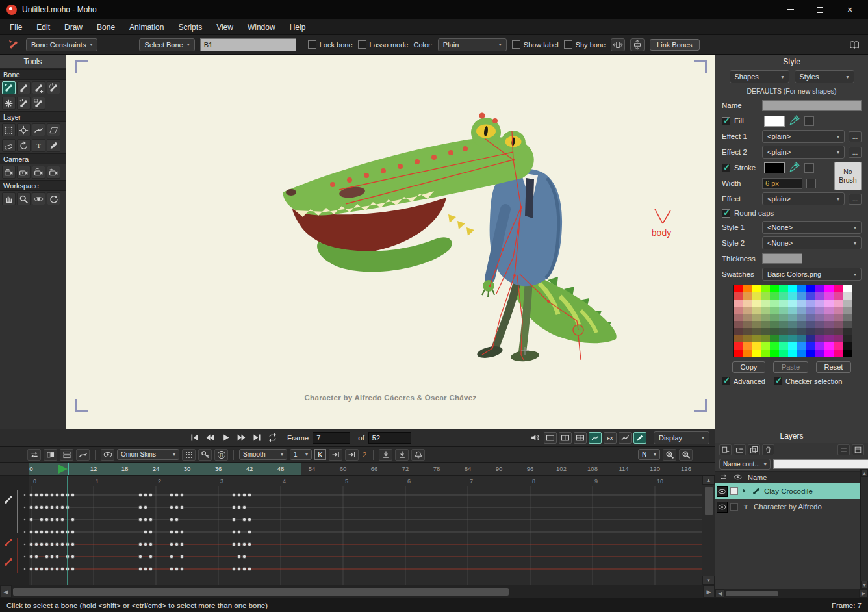 The width and height of the screenshot is (868, 612). Describe the element at coordinates (190, 27) in the screenshot. I see `menu-item-scripts: Scripts` at that location.